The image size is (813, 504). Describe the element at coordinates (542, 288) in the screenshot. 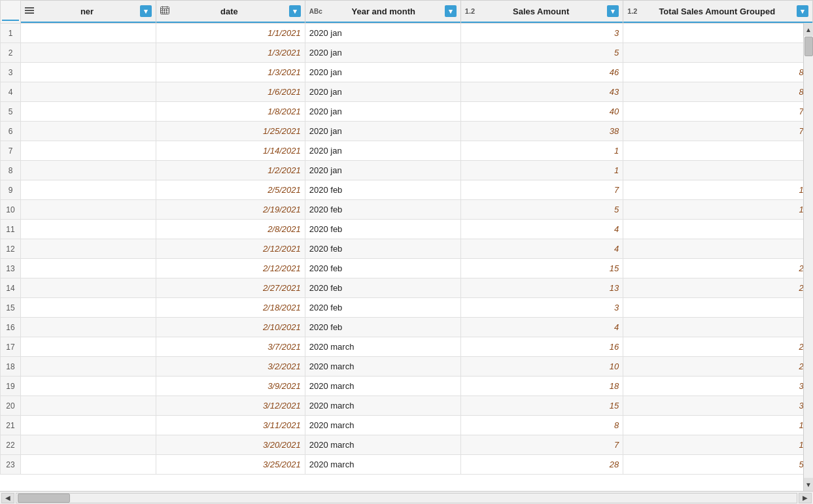

I see `cell-salesamount: 13` at that location.